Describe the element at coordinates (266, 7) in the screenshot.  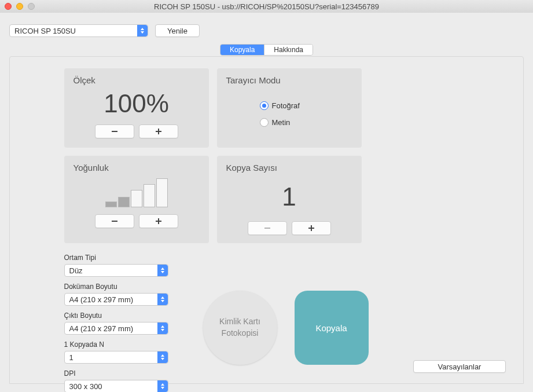
I see `window-title: RICOH SP 150SU - usb://RICOH/SP%20150SU?…` at that location.